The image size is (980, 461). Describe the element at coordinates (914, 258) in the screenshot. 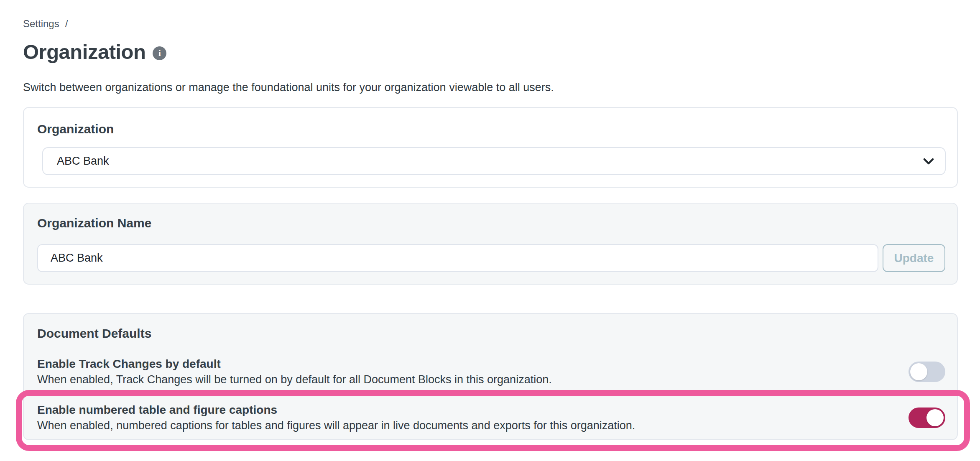

I see `update-button: Update` at that location.